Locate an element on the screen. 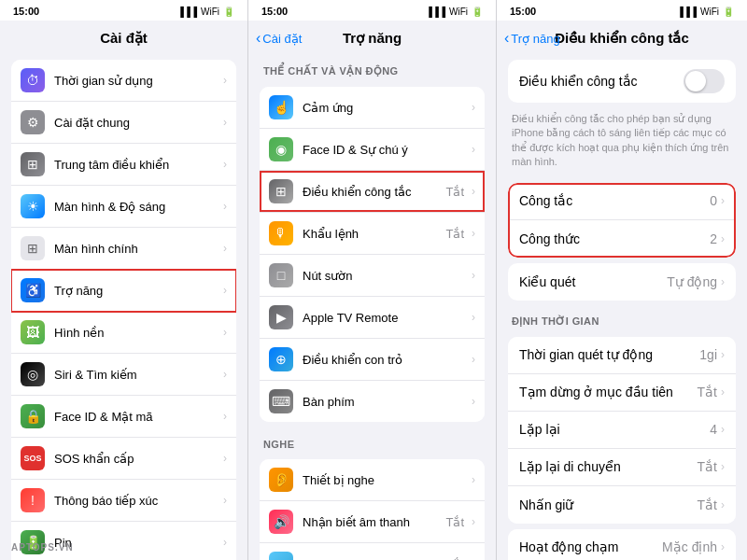  switch-control-toggle is located at coordinates (704, 81).